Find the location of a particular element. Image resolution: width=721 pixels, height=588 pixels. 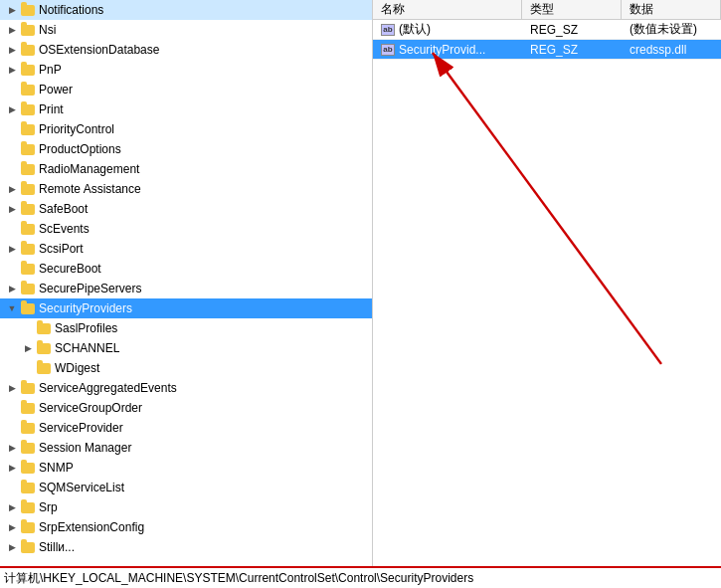

tree-item-scsiport: ▶ScsiPort is located at coordinates (186, 249).